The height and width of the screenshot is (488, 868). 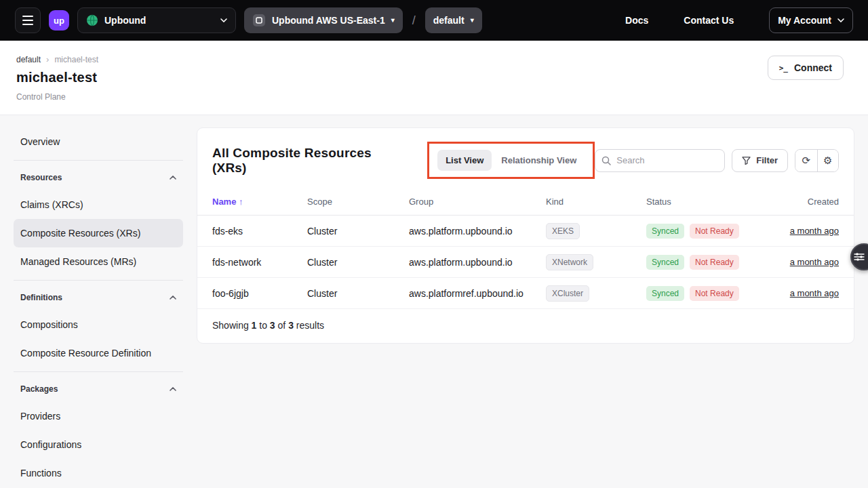 I want to click on group-dropdown-label: default, so click(x=449, y=20).